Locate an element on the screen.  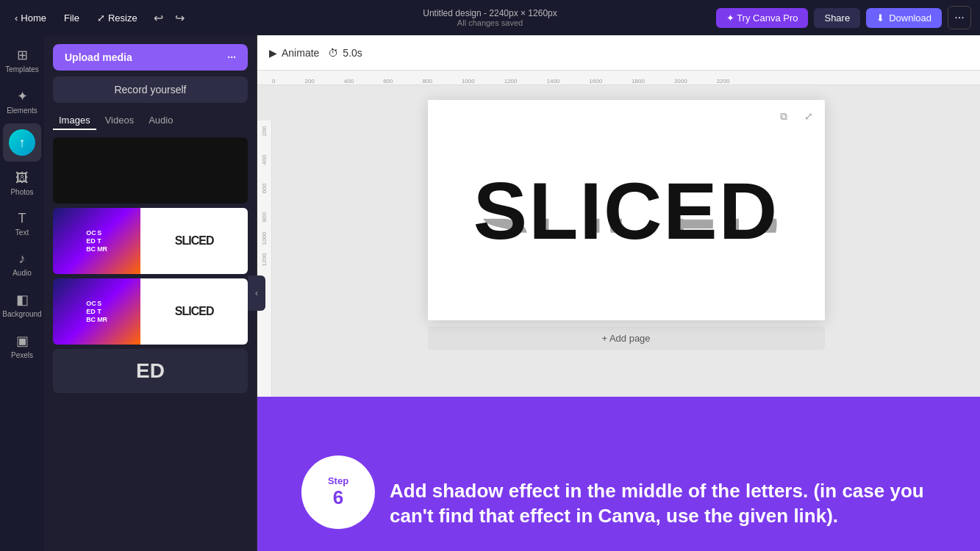
upload-more-icon: ··· is located at coordinates (232, 57).